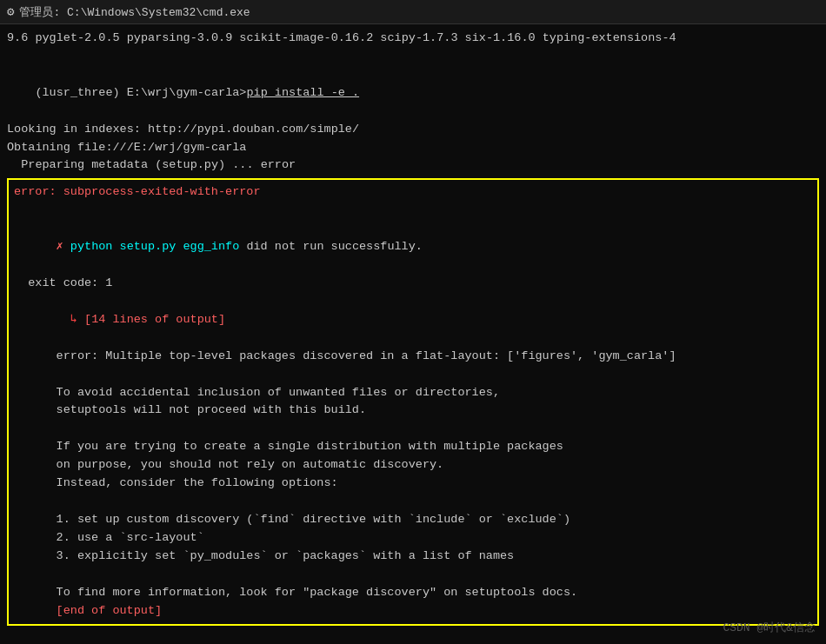 Image resolution: width=826 pixels, height=644 pixels. What do you see at coordinates (413, 575) in the screenshot?
I see `box-blank5` at bounding box center [413, 575].